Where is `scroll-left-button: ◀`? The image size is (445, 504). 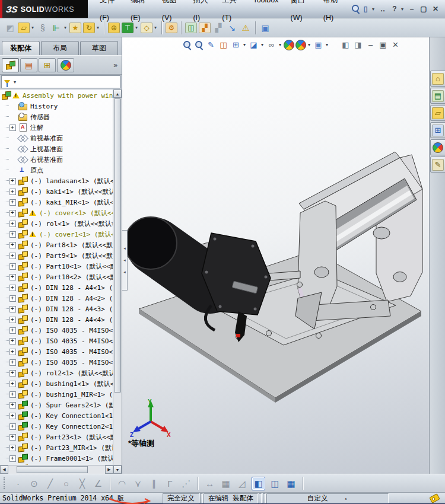
scroll-left-button: ◀ is located at coordinates (4, 470).